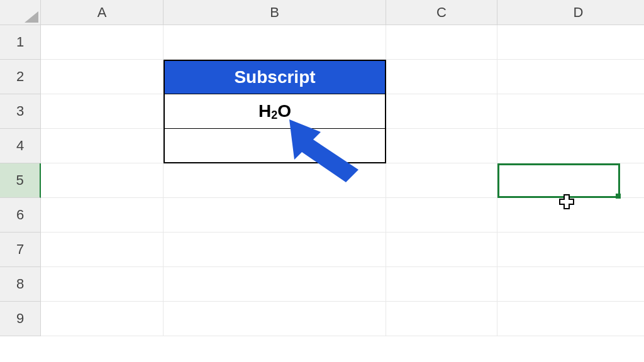  What do you see at coordinates (571, 319) in the screenshot?
I see `cell-d9` at bounding box center [571, 319].